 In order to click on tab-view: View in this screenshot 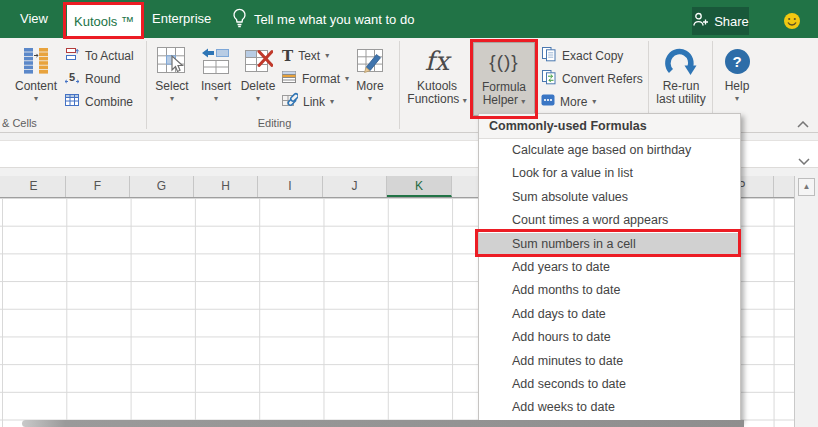, I will do `click(34, 19)`.